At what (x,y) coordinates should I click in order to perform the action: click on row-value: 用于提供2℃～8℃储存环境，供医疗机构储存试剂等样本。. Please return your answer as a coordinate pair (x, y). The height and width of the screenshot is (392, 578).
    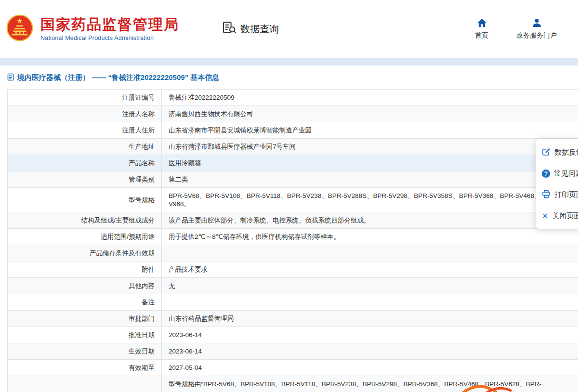
    Looking at the image, I should click on (370, 237).